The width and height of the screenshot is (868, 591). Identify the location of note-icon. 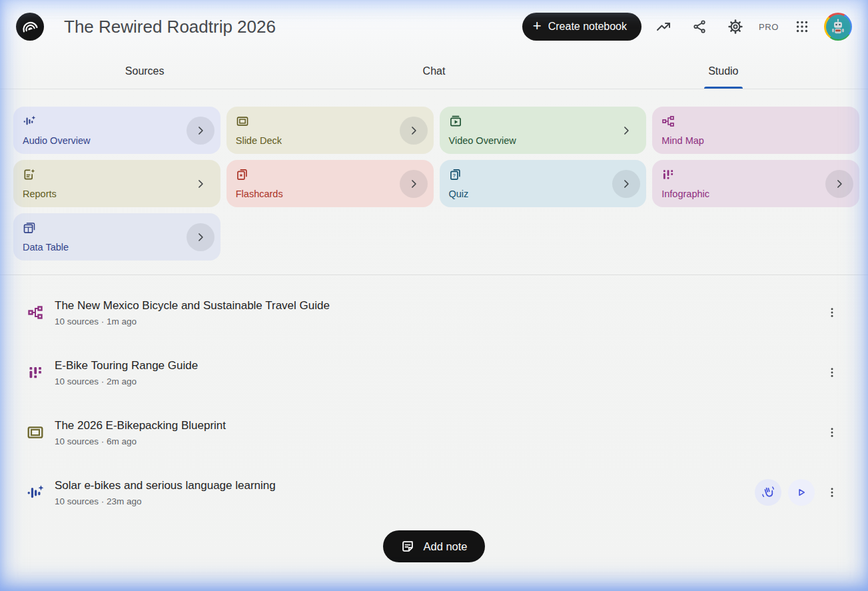
(408, 546).